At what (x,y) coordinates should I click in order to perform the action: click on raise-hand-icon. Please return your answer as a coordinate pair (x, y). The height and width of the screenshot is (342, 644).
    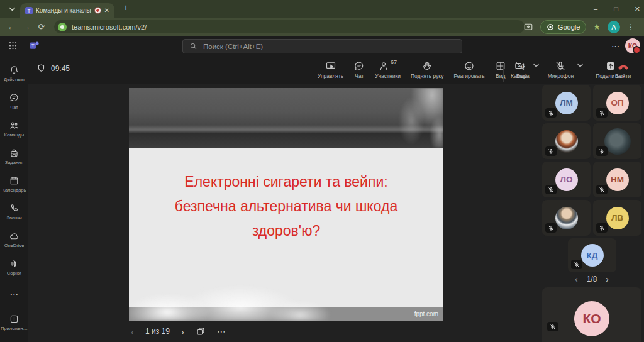
    Looking at the image, I should click on (427, 66).